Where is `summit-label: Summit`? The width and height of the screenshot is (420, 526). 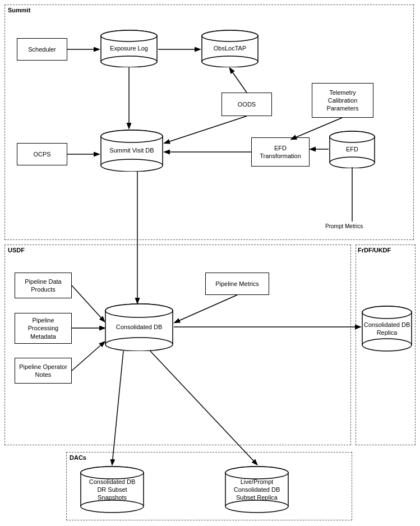 summit-label: Summit is located at coordinates (19, 10).